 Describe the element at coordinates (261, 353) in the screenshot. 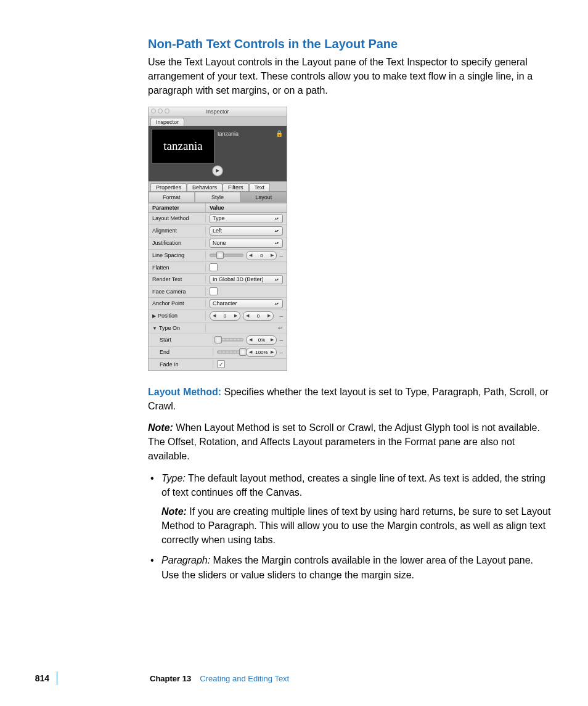

I see `end-stepper: ◀100%▶` at that location.